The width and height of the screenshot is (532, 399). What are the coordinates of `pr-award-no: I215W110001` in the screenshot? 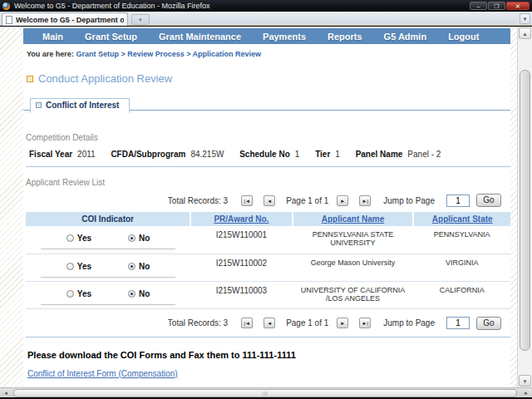 It's located at (241, 239).